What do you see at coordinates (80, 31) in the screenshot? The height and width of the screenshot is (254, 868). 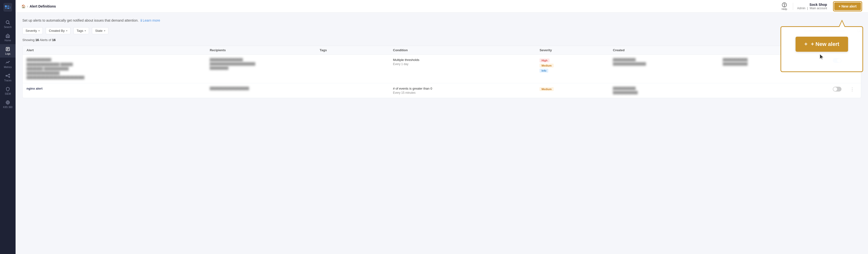 I see `tags-filter-label: Tags` at bounding box center [80, 31].